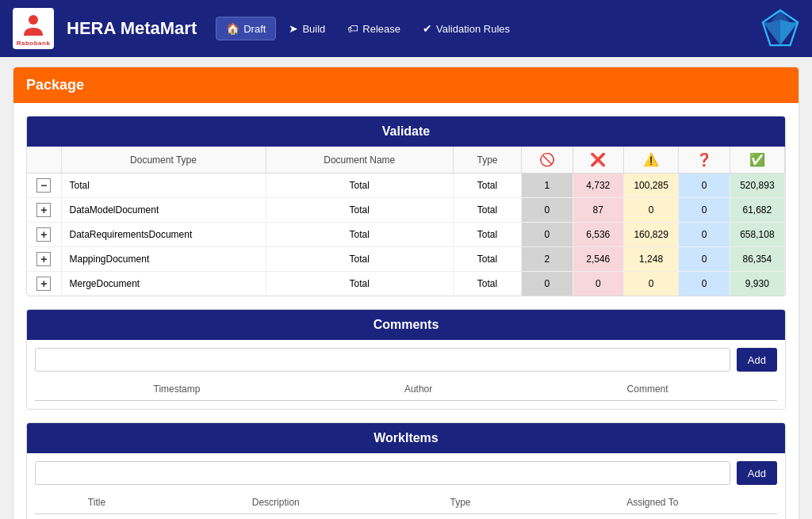  What do you see at coordinates (466, 29) in the screenshot?
I see `nav-validation-rules: ✔ Validation Rules` at bounding box center [466, 29].